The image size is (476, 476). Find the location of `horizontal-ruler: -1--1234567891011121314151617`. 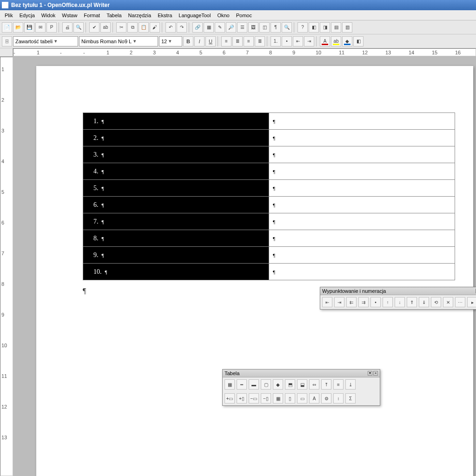

horizontal-ruler: -1--1234567891011121314151617 is located at coordinates (245, 52).